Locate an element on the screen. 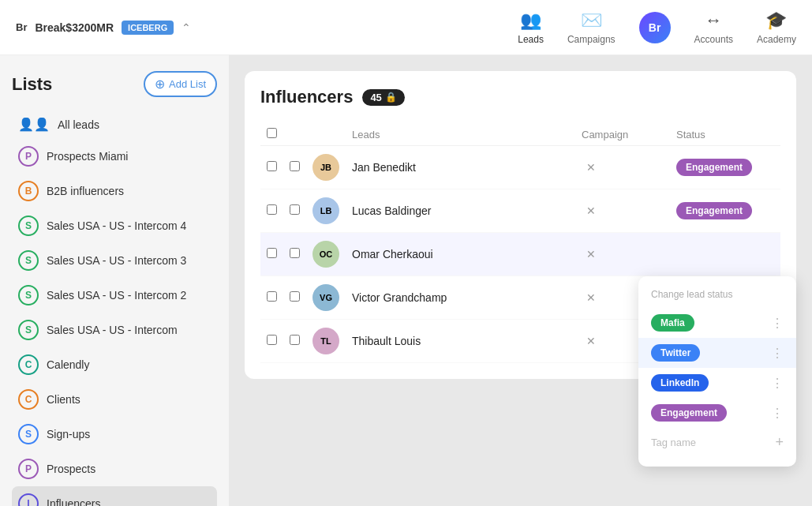  tag-mafia: Mafia is located at coordinates (672, 323).